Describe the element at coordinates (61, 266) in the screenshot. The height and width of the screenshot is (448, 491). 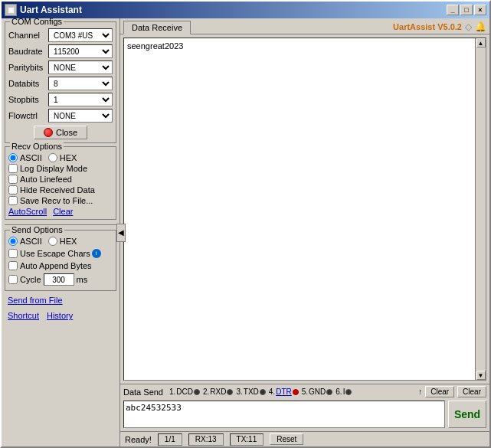
I see `auto-append-row: Auto Append Bytes` at that location.